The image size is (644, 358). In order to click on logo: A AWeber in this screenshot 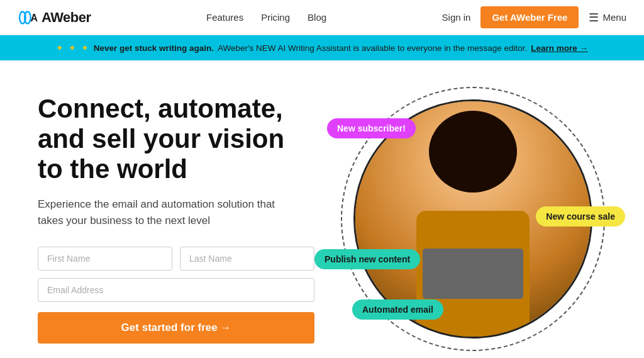, I will do `click(54, 18)`.